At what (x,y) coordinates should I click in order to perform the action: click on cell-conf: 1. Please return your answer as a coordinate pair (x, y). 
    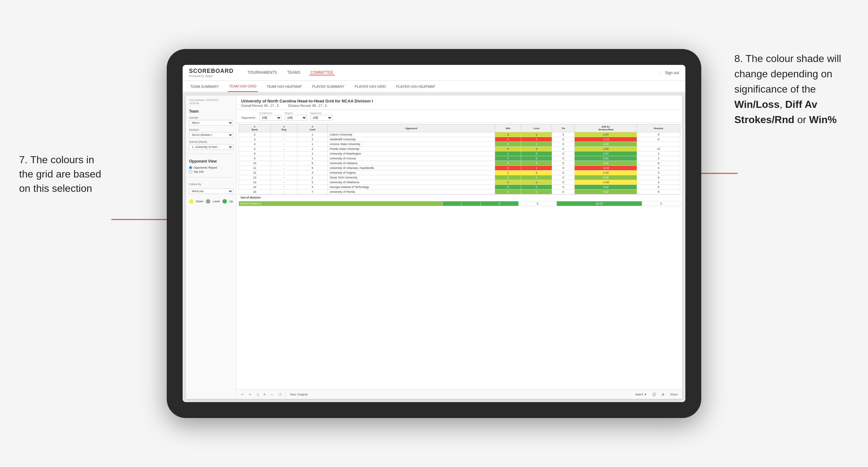
    Looking at the image, I should click on (313, 135).